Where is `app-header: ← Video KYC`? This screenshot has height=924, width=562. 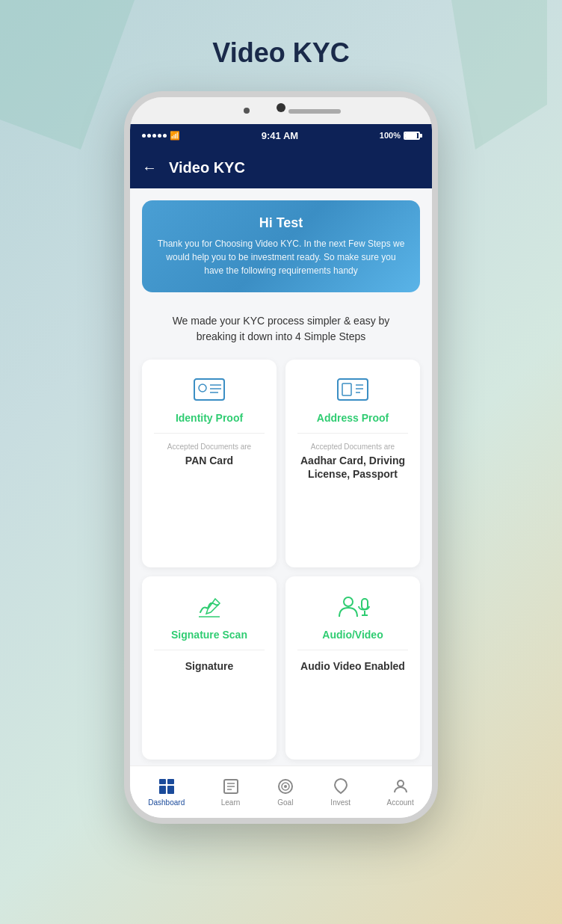 app-header: ← Video KYC is located at coordinates (281, 167).